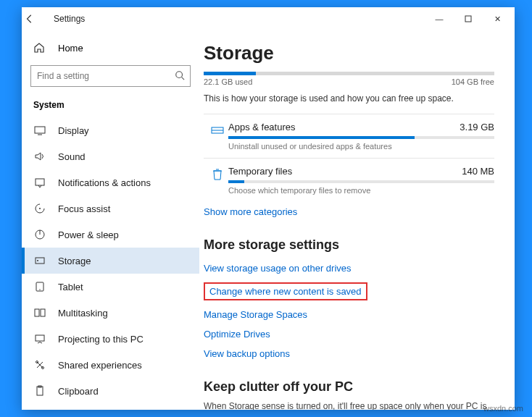 The height and width of the screenshot is (417, 532). I want to click on nav-multitasking: Multitasking, so click(110, 313).